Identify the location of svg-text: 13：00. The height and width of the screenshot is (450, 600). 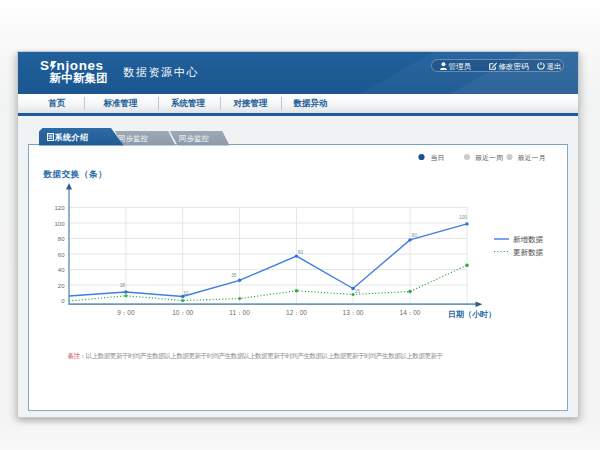
(354, 312).